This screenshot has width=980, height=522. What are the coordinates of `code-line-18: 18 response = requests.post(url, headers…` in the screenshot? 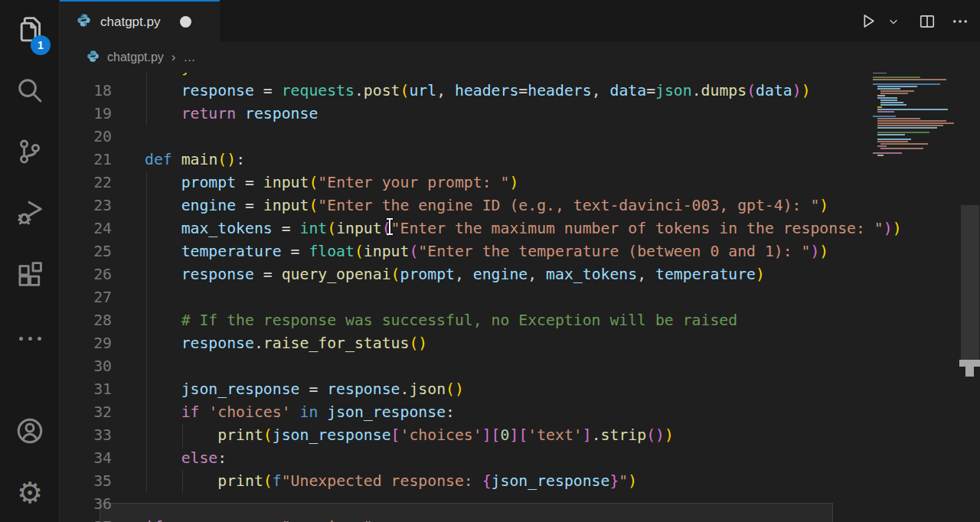 It's located at (481, 91).